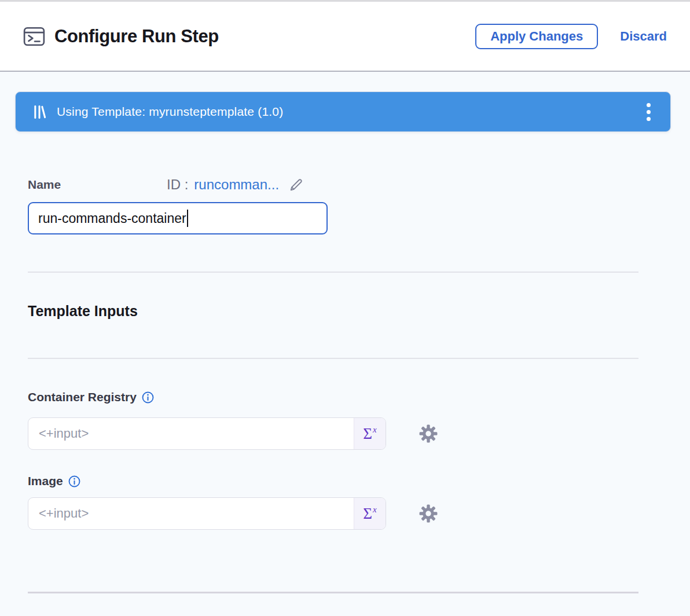 The image size is (690, 616). Describe the element at coordinates (571, 36) in the screenshot. I see `header-actions: Apply Changes Discard` at that location.